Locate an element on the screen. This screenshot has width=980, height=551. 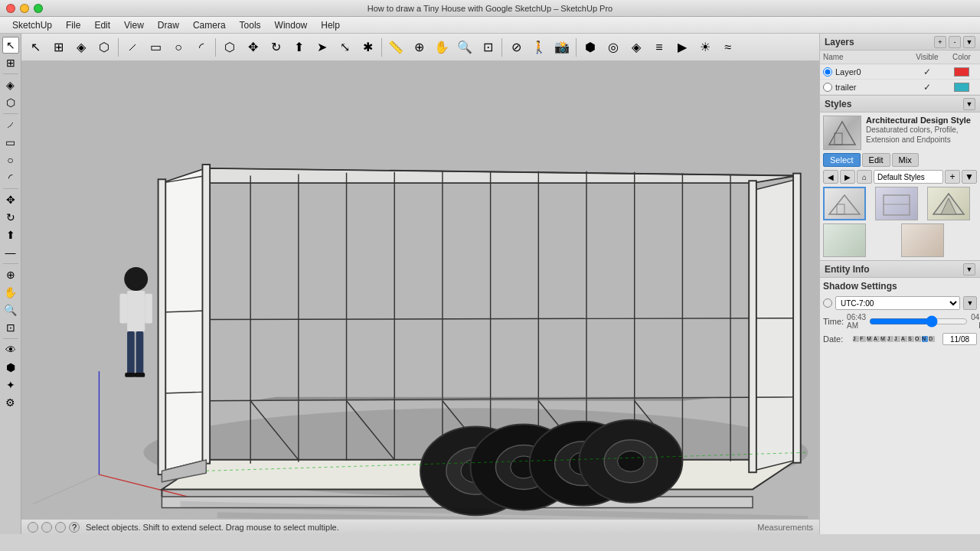
fog-toolbar-btn: ≈ is located at coordinates (728, 47).